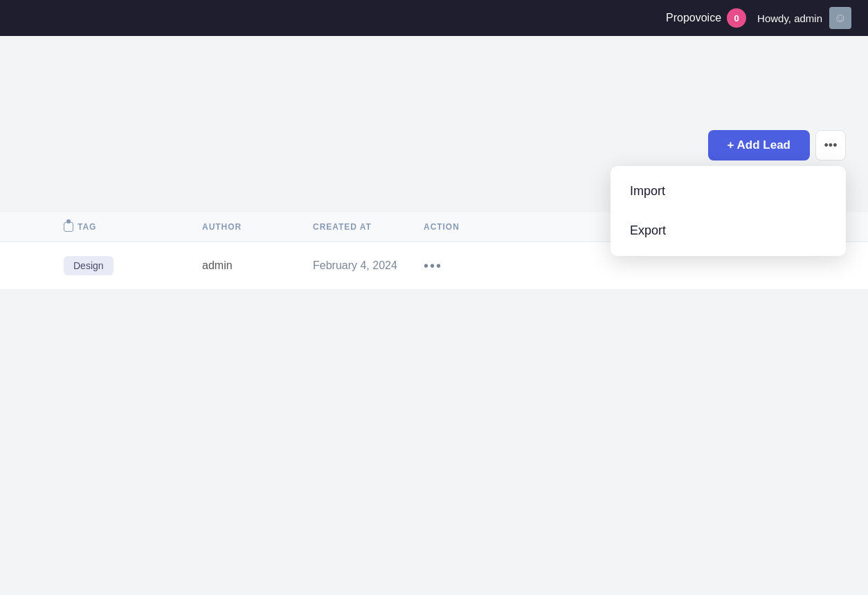 The width and height of the screenshot is (868, 595). Describe the element at coordinates (736, 18) in the screenshot. I see `notification-count: 0` at that location.